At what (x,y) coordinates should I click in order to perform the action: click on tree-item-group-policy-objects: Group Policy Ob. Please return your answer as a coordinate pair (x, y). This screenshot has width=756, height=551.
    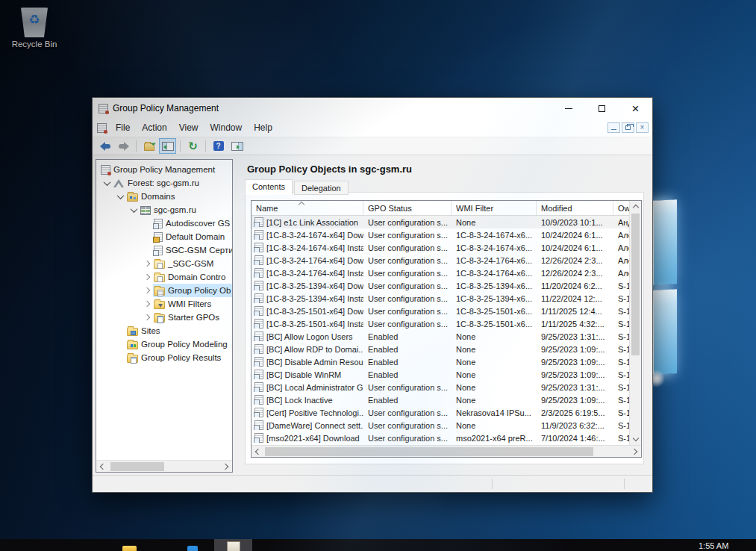
    Looking at the image, I should click on (164, 290).